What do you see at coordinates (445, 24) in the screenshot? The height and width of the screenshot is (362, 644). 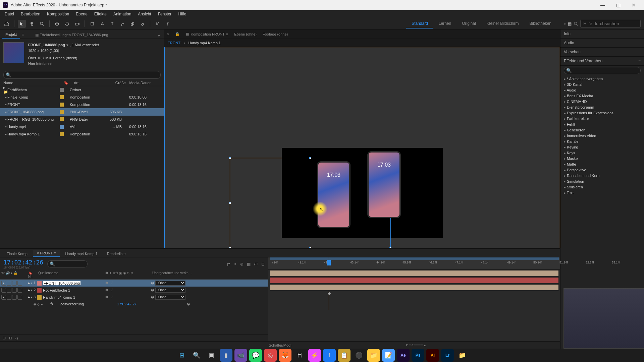 I see `workspace-lernen: Lernen` at bounding box center [445, 24].